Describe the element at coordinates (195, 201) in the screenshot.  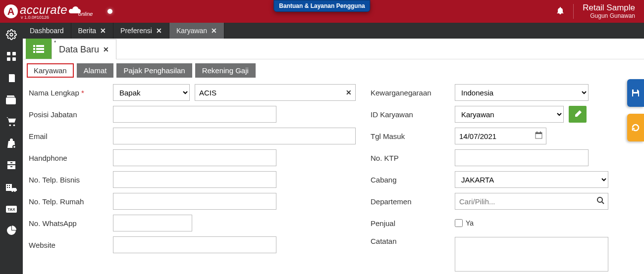
I see `telp-rumah-input` at that location.